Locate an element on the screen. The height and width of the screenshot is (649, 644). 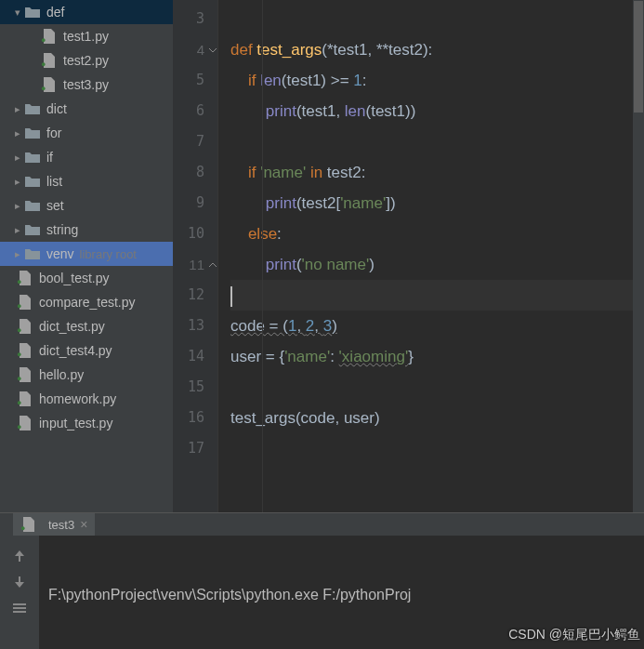
tree-file-input-test: ●input_test.py is located at coordinates (86, 423).